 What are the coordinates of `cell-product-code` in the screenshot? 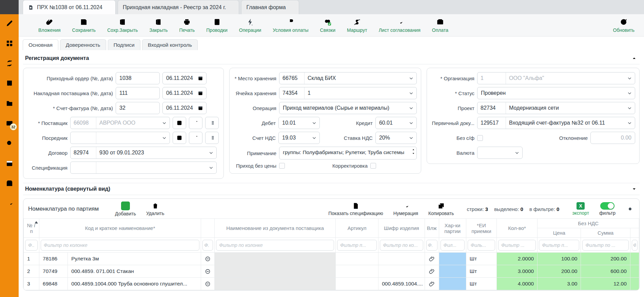 It's located at (402, 272).